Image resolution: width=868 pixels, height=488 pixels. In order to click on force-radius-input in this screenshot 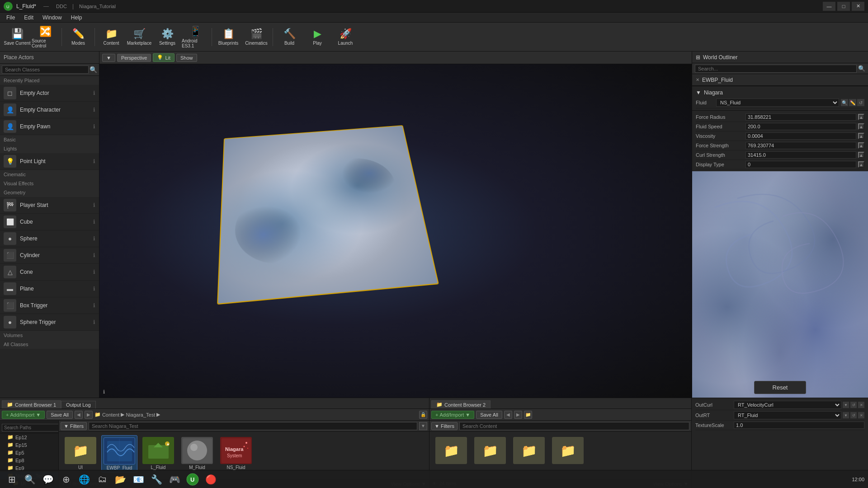, I will do `click(801, 117)`.